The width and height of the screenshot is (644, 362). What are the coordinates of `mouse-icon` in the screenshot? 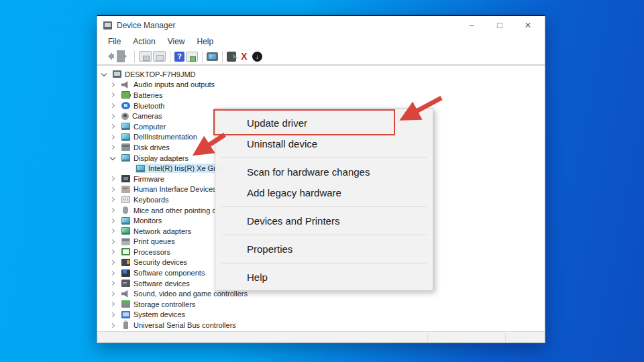 It's located at (125, 210).